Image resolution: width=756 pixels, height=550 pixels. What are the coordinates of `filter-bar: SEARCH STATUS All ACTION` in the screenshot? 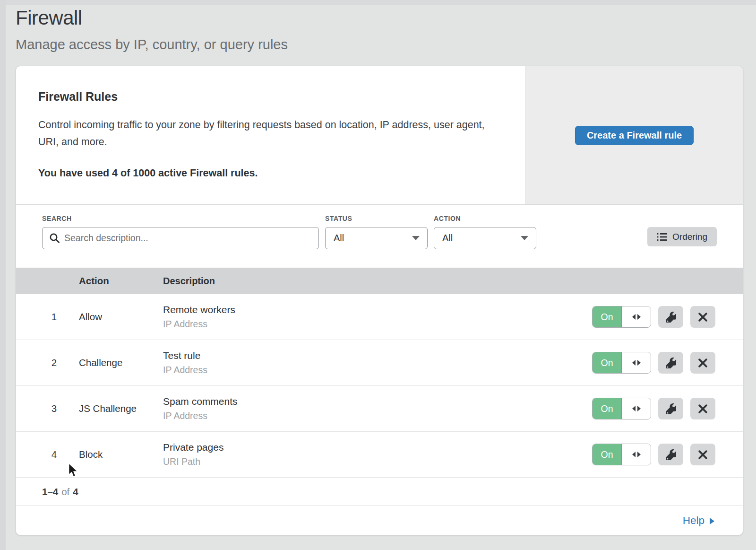 It's located at (379, 236).